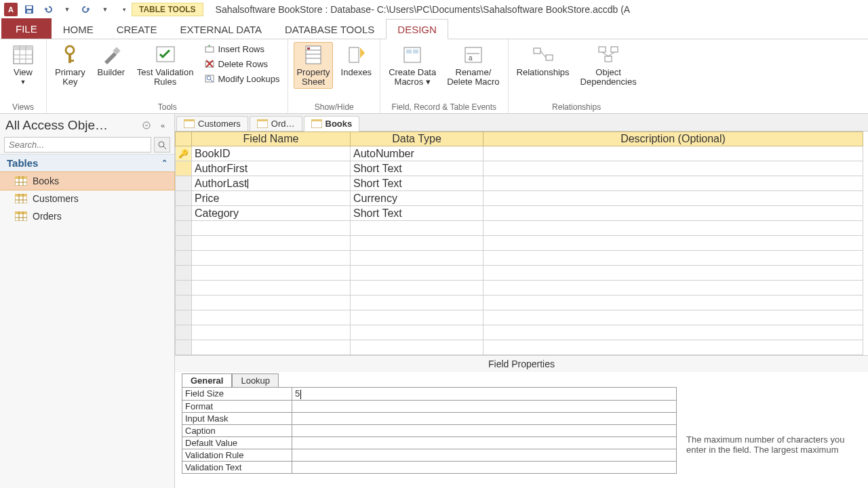 The width and height of the screenshot is (868, 488). I want to click on data-type-cell: AutoNumber, so click(417, 154).